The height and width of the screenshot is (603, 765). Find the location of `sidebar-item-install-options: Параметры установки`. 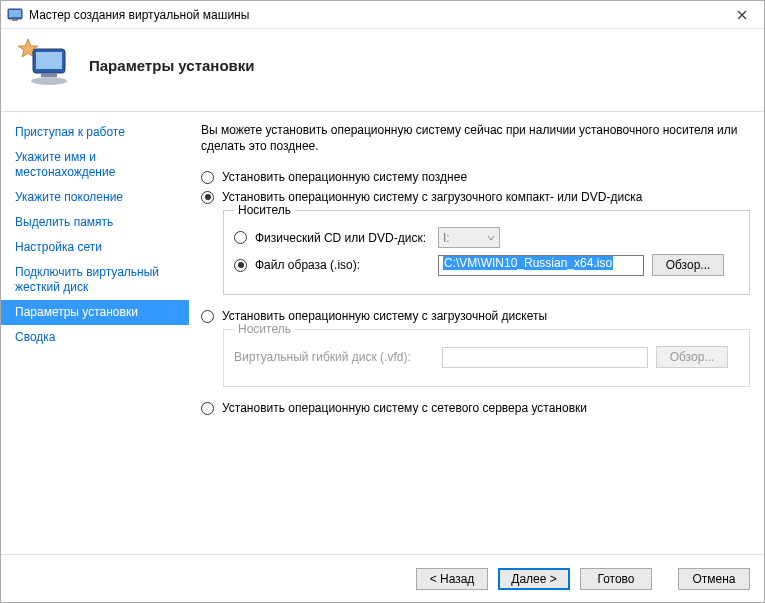

sidebar-item-install-options: Параметры установки is located at coordinates (95, 312).